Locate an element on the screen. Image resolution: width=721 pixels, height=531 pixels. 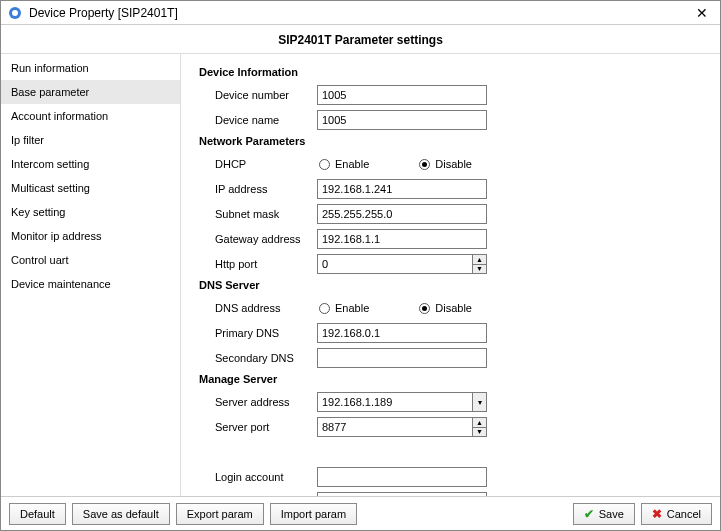
save-button: ✔Save is located at coordinates (604, 514).